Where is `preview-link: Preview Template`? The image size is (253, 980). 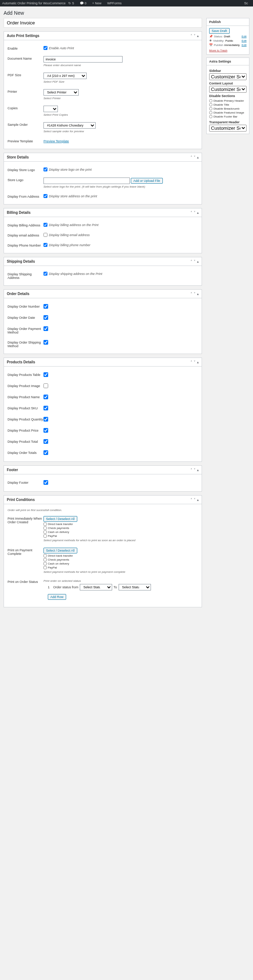 preview-link: Preview Template is located at coordinates (56, 142).